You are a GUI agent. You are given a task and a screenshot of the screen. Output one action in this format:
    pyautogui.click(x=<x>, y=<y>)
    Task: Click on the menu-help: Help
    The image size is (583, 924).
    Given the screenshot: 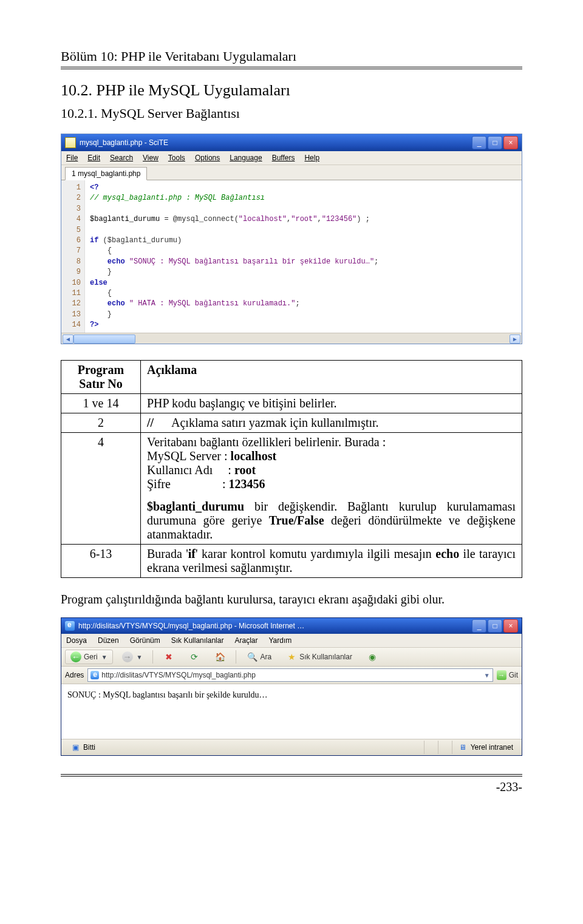 What is the action you would take?
    pyautogui.click(x=312, y=158)
    